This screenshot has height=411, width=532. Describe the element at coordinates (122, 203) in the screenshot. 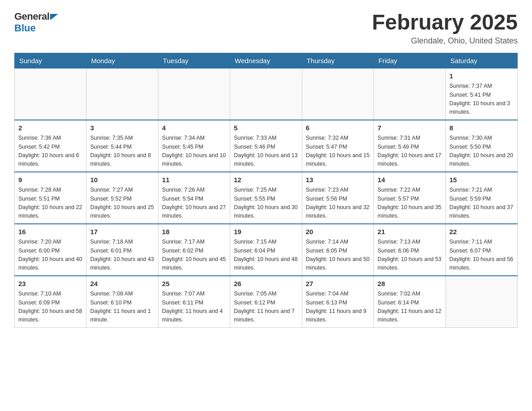

I see `day-info: Sunrise: 7:27 AMSunset: 5:52 PMDaylight:…` at that location.